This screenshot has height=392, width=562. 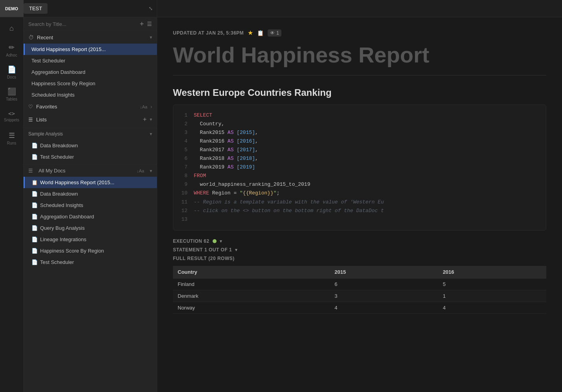 I want to click on col-header-country: Country, so click(x=252, y=272).